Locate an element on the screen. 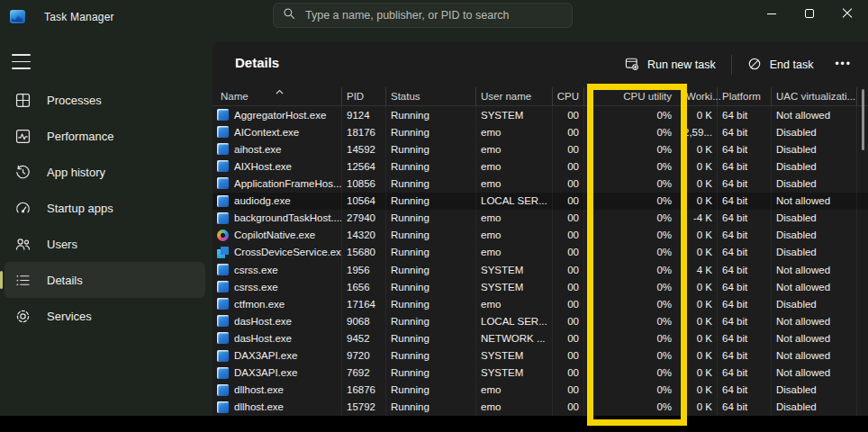 The width and height of the screenshot is (868, 432). search-box is located at coordinates (423, 15).